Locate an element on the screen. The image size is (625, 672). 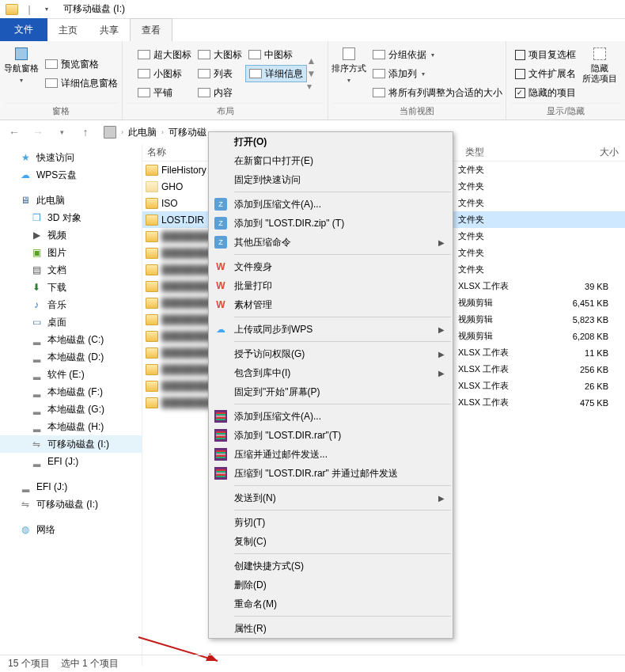
tree-item-label: WPS云盘 is located at coordinates (57, 176).